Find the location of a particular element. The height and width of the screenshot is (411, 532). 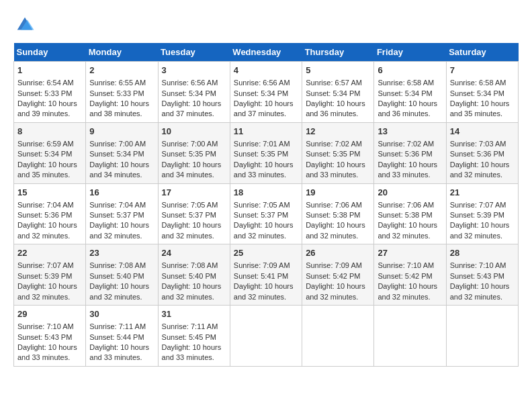

calendar-cell: 21Sunrise: 7:07 AMSunset: 5:39 PMDayligh… is located at coordinates (482, 214).